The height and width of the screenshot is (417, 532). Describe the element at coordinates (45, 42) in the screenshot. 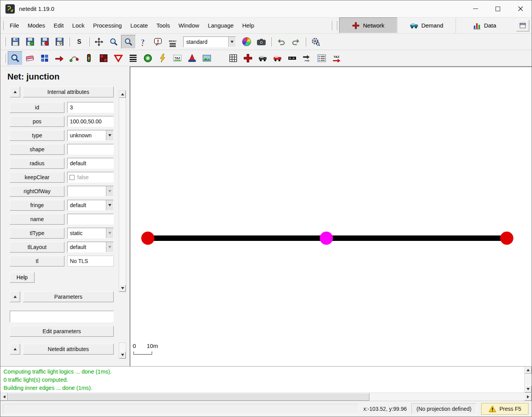

I see `save-demand-button` at that location.